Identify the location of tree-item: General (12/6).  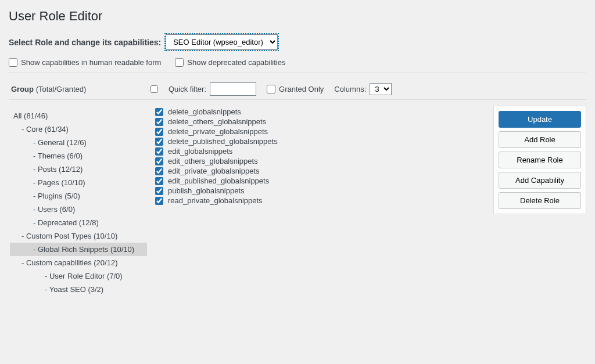
(78, 143).